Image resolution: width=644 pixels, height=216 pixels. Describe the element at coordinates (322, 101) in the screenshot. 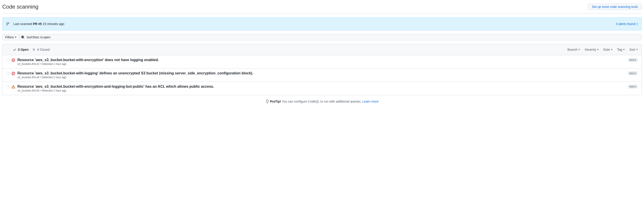

I see `protip-text: You can configure CodeQL to run with add…` at that location.